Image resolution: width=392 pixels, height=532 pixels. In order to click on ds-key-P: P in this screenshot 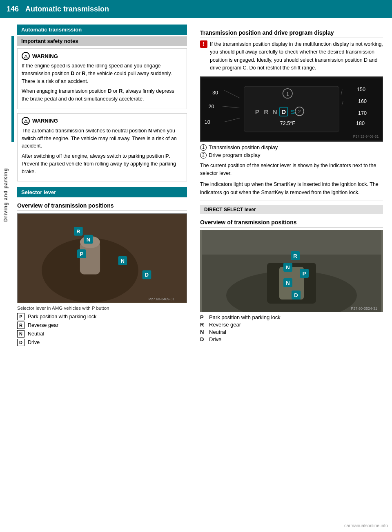, I will do `click(203, 317)`.